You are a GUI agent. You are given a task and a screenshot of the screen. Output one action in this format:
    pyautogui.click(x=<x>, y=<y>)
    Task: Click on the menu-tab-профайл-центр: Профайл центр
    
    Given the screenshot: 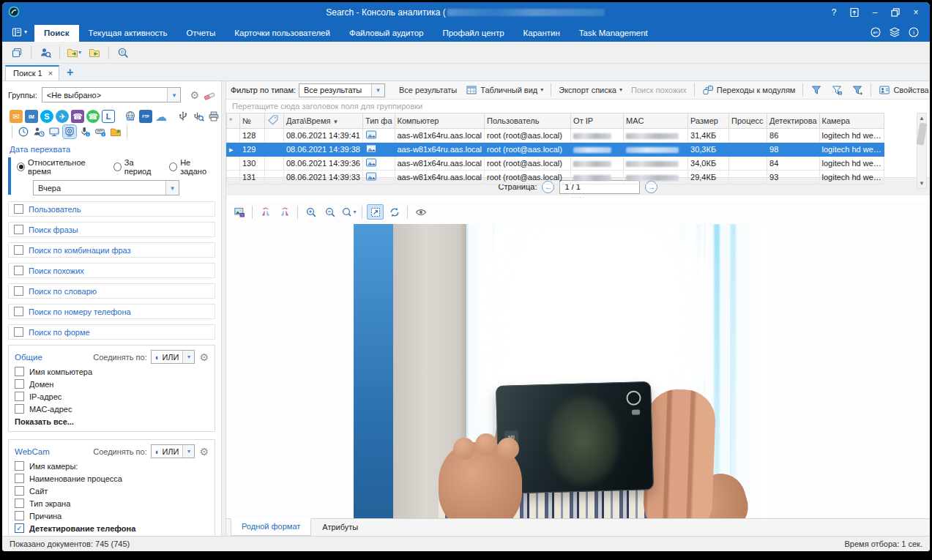 What is the action you would take?
    pyautogui.click(x=473, y=34)
    